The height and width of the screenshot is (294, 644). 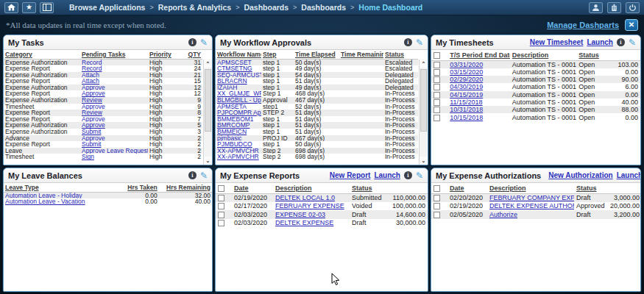 What do you see at coordinates (531, 206) in the screenshot?
I see `authorization-description-link: DELTEK EXPENSE AUTHORIZATION` at bounding box center [531, 206].